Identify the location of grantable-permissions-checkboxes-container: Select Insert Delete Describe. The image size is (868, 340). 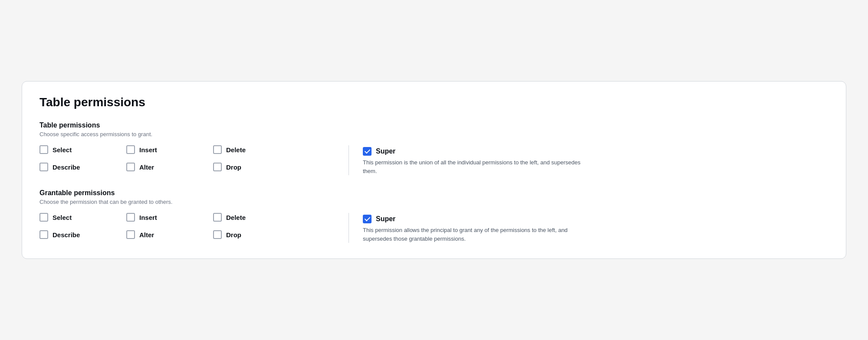
(187, 228).